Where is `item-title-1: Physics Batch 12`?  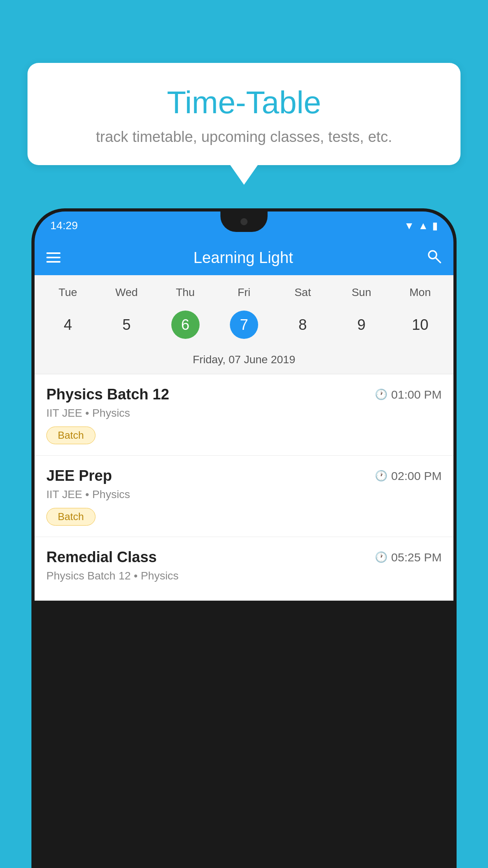 item-title-1: Physics Batch 12 is located at coordinates (108, 395).